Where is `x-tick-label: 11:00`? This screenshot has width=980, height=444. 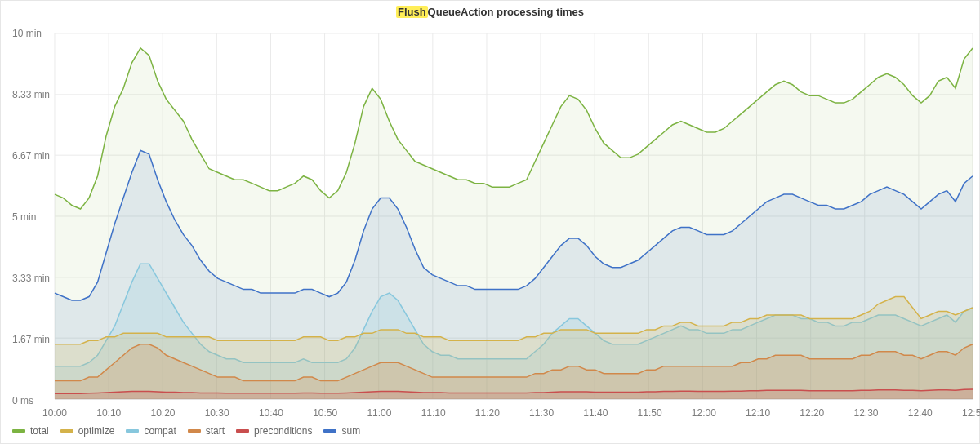 x-tick-label: 11:00 is located at coordinates (379, 413).